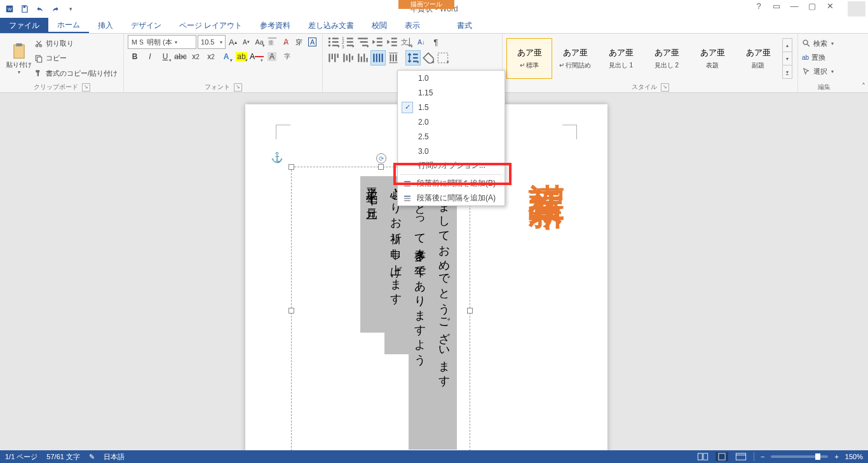 The width and height of the screenshot is (868, 463). I want to click on line-spacing-add_before: 段落前に間隔を追加(B), so click(451, 183).